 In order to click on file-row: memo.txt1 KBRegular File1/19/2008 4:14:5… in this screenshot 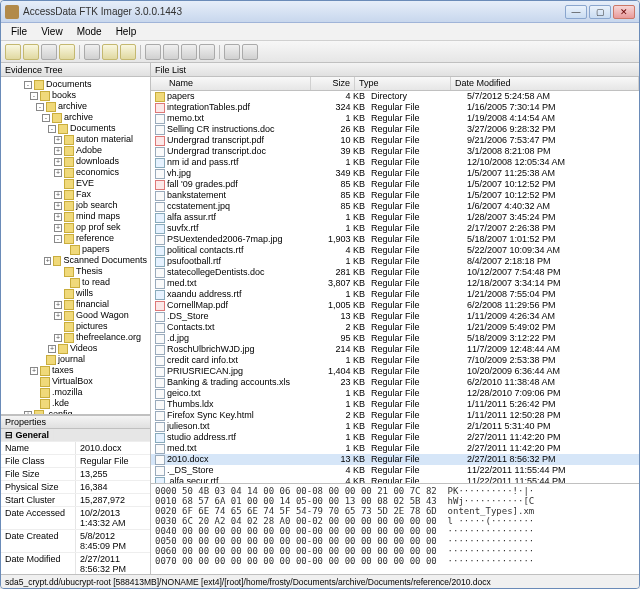, I will do `click(395, 118)`.